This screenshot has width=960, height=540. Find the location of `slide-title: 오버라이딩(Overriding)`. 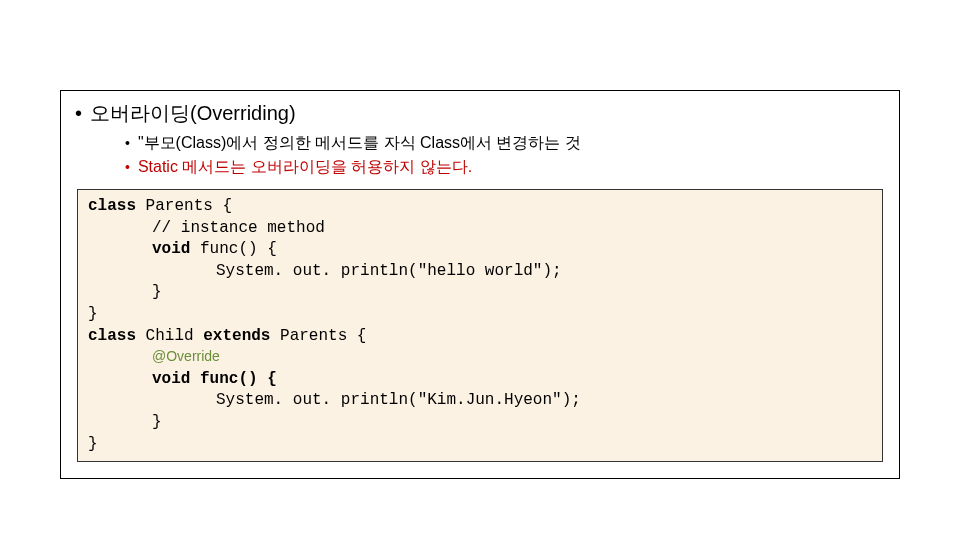

slide-title: 오버라이딩(Overriding) is located at coordinates (193, 113).